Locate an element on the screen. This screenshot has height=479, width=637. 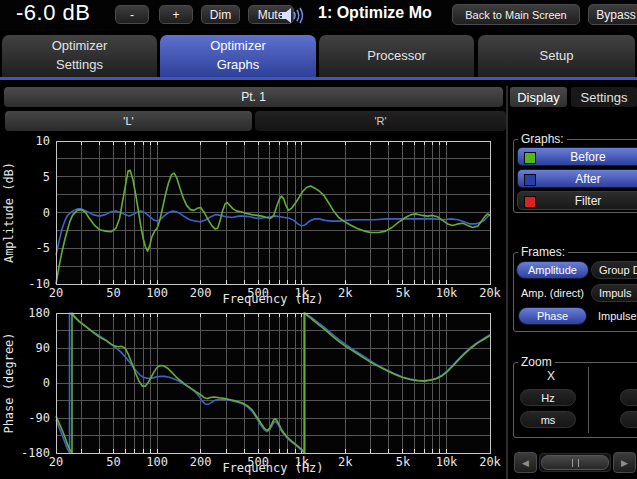
svg-text: Amplitude (dB) is located at coordinates (9, 212).